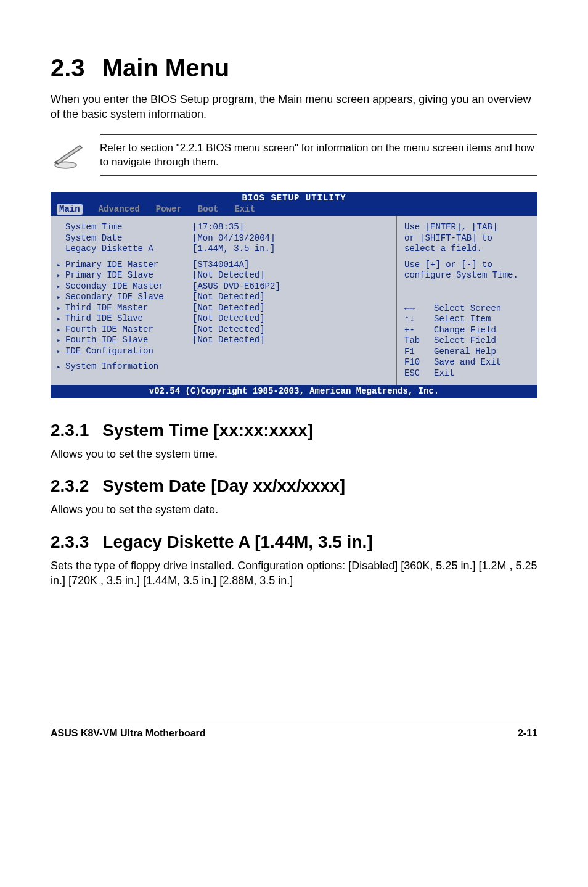 The image size is (588, 887). I want to click on bios-item-label: IDE Configuration, so click(125, 352).